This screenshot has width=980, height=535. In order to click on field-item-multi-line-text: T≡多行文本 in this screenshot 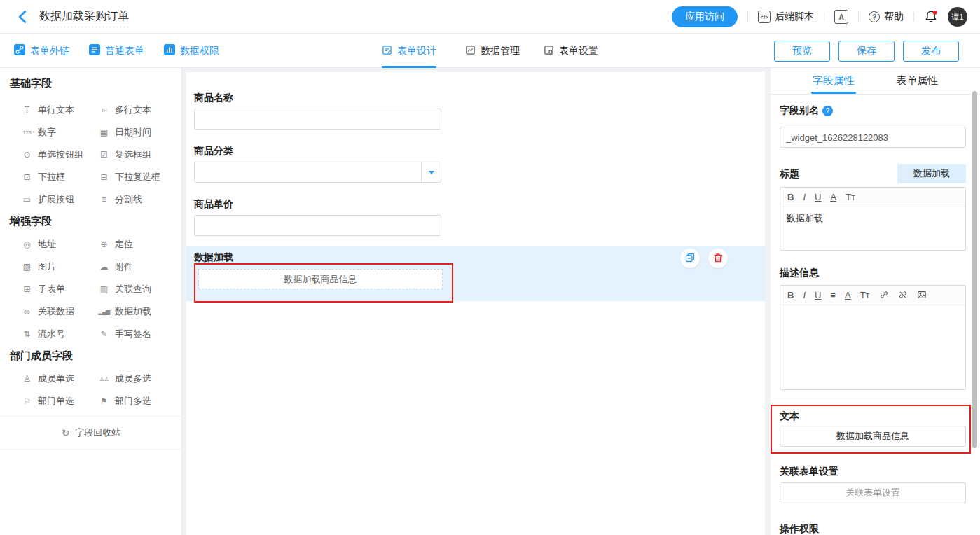, I will do `click(125, 110)`.